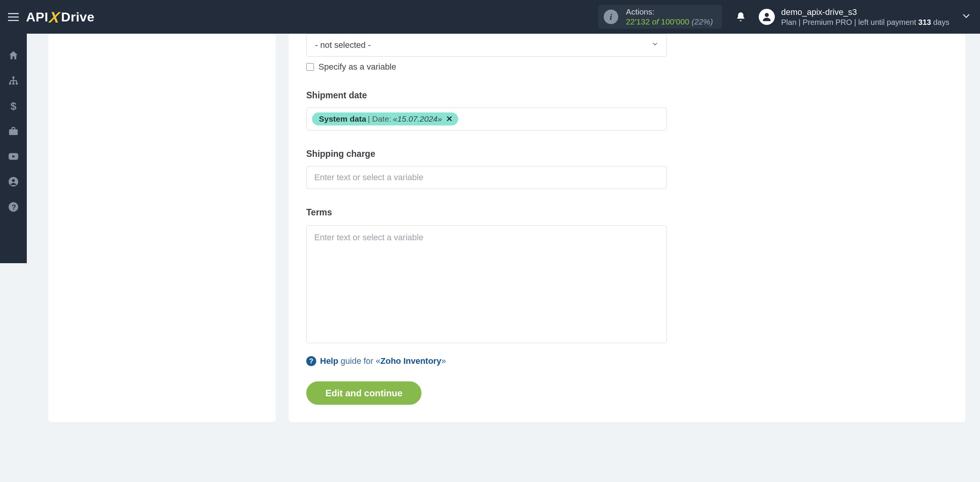  Describe the element at coordinates (417, 119) in the screenshot. I see `pill-date: «15.07.2024»` at that location.